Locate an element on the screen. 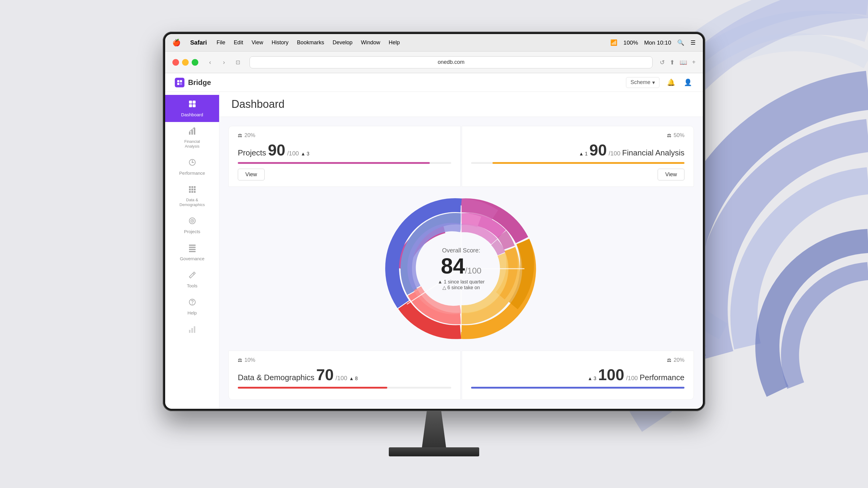 The height and width of the screenshot is (488, 868). sidebar-item-help: Help is located at coordinates (192, 306).